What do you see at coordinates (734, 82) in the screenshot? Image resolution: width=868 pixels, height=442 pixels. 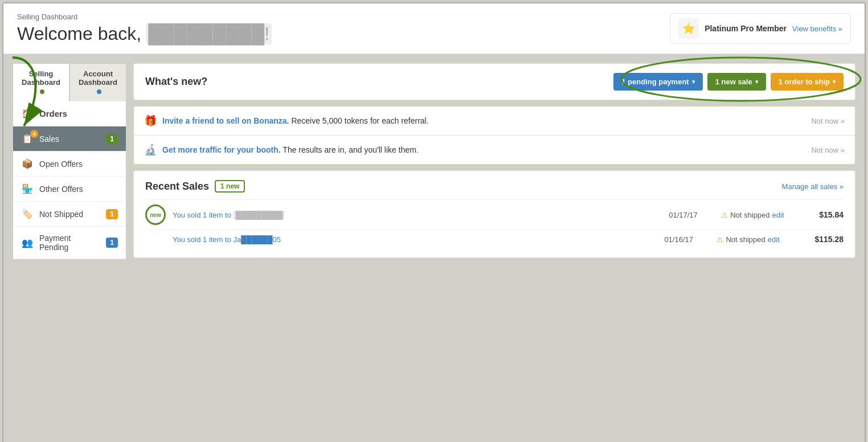 I see `new-sale-label: 1 new sale` at bounding box center [734, 82].